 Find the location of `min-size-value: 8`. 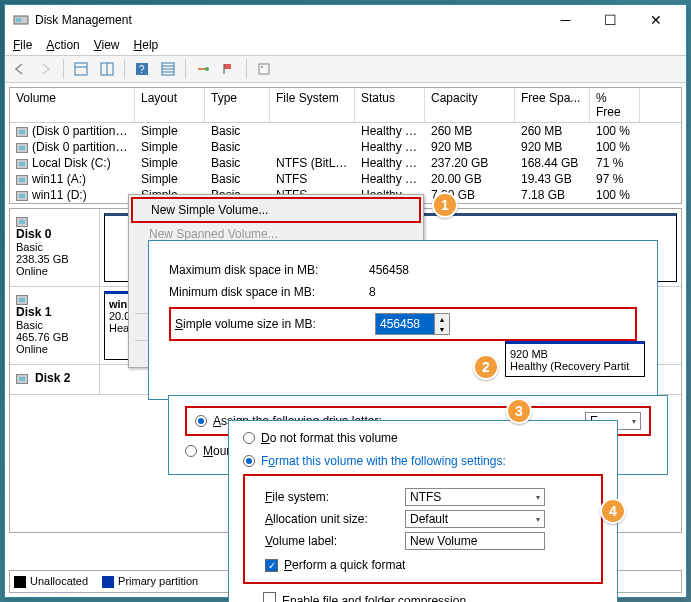

min-size-value: 8 is located at coordinates (424, 292).